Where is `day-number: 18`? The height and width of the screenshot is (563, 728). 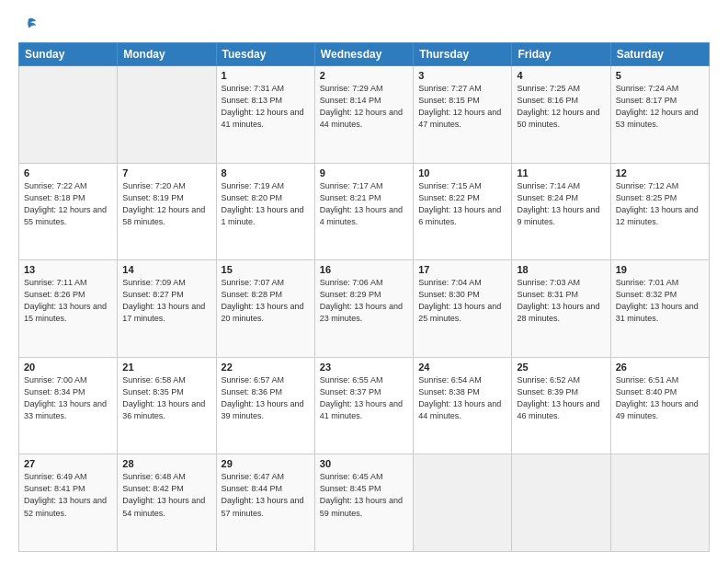
day-number: 18 is located at coordinates (561, 270).